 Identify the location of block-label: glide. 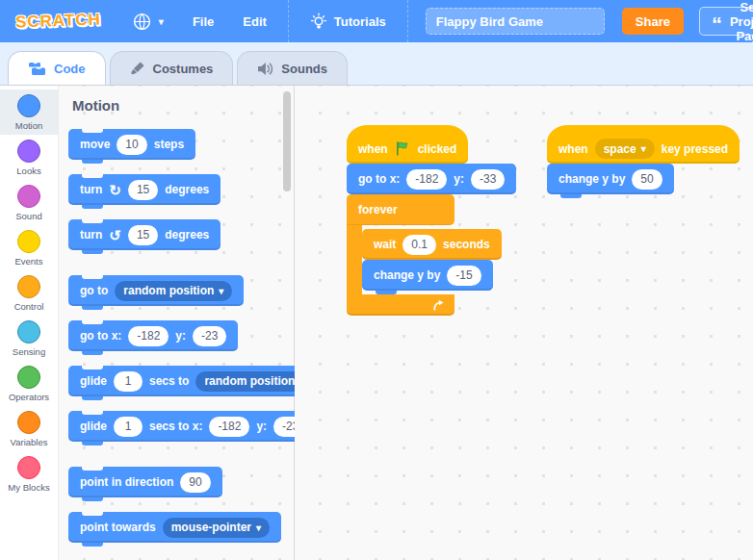
(93, 381).